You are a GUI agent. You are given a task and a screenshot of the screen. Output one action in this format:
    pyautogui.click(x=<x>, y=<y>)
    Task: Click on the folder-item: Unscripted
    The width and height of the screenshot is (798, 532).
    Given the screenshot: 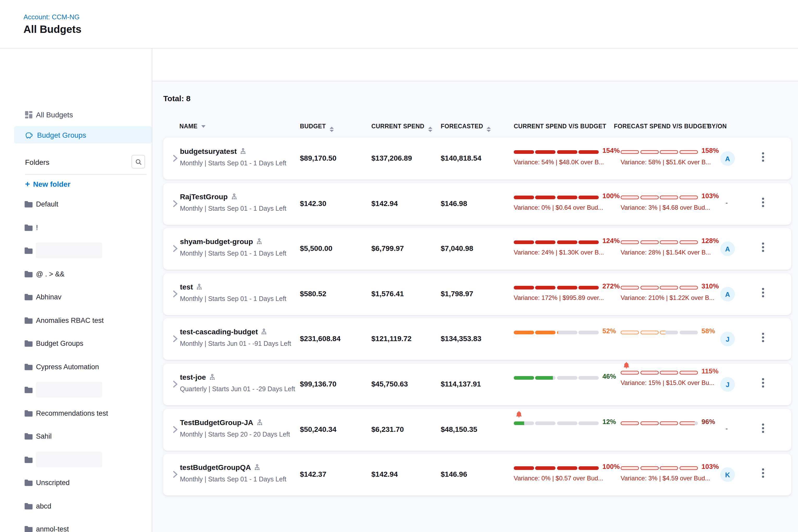 What is the action you would take?
    pyautogui.click(x=76, y=482)
    